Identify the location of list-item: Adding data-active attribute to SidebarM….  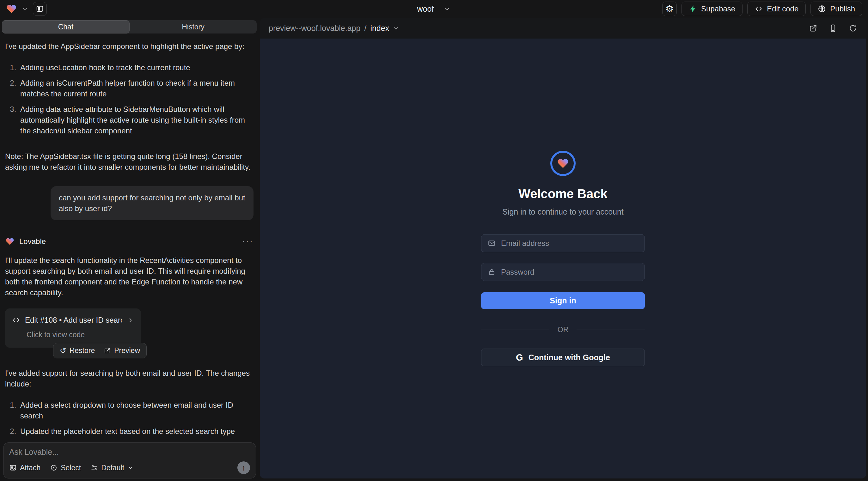
(136, 120).